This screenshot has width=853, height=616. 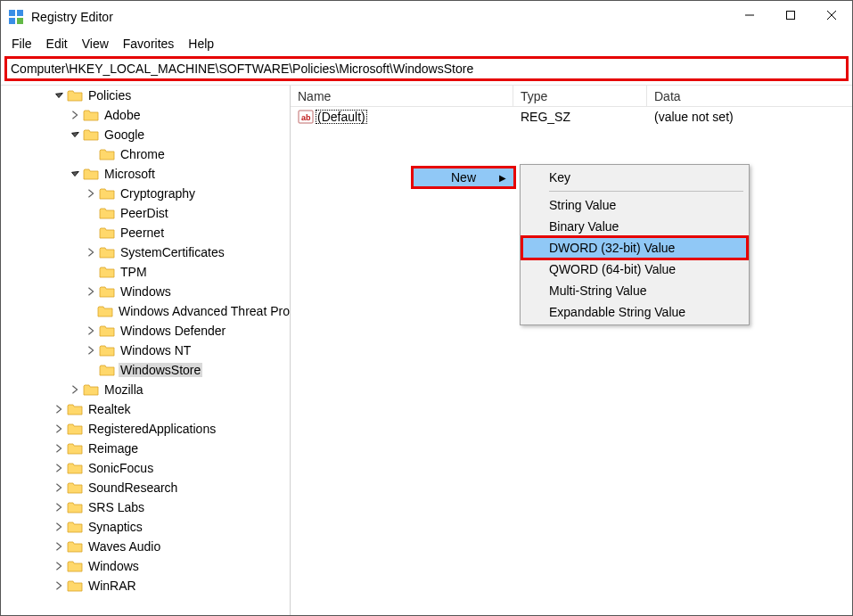 What do you see at coordinates (145, 488) in the screenshot?
I see `tree-item: SoundResearch` at bounding box center [145, 488].